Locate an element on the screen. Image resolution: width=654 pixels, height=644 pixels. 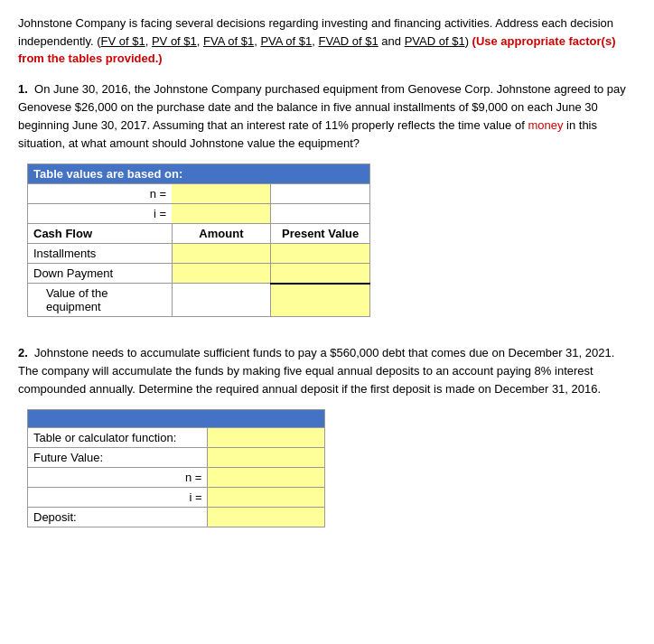
q2-n-row: n = is located at coordinates (177, 478).